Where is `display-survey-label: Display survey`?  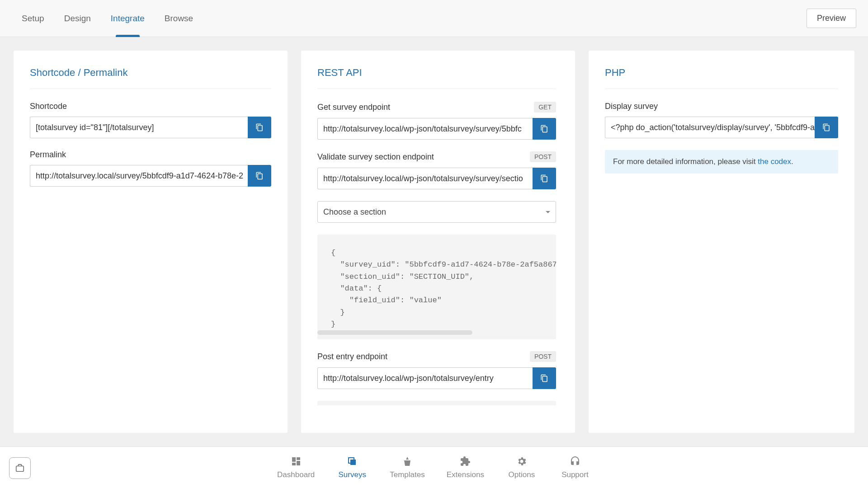
display-survey-label: Display survey is located at coordinates (722, 107).